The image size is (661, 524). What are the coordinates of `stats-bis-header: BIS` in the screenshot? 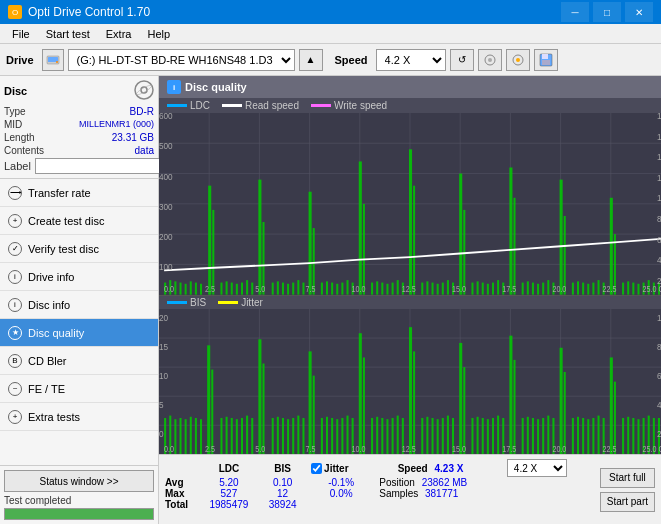 It's located at (282, 468).